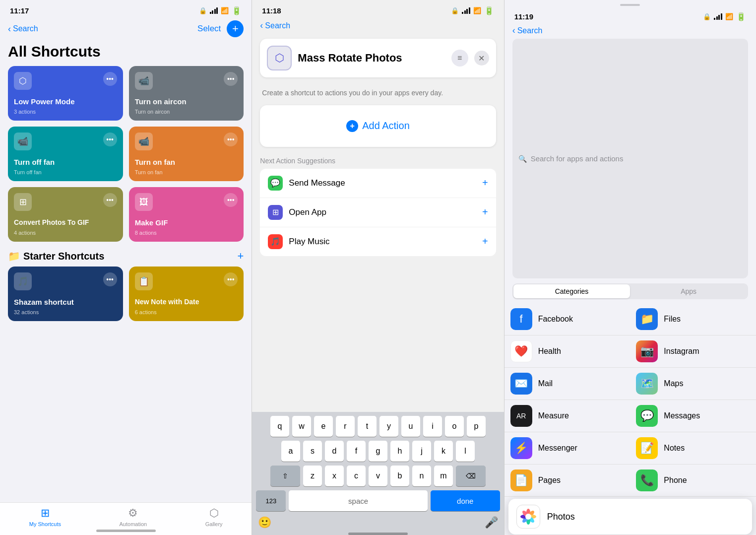  Describe the element at coordinates (491, 523) in the screenshot. I see `mic-button: 🎤` at that location.